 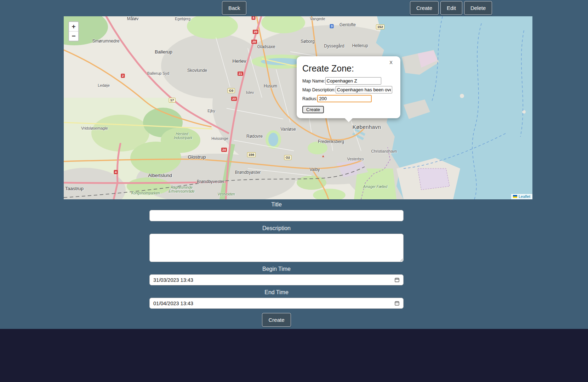 What do you see at coordinates (276, 269) in the screenshot?
I see `begin-time-label: Begin Time` at bounding box center [276, 269].